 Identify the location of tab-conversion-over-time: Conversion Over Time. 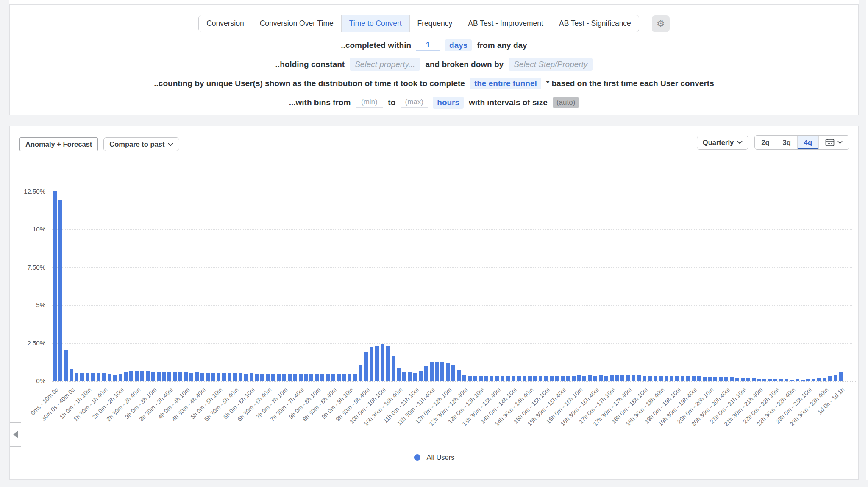
(297, 24).